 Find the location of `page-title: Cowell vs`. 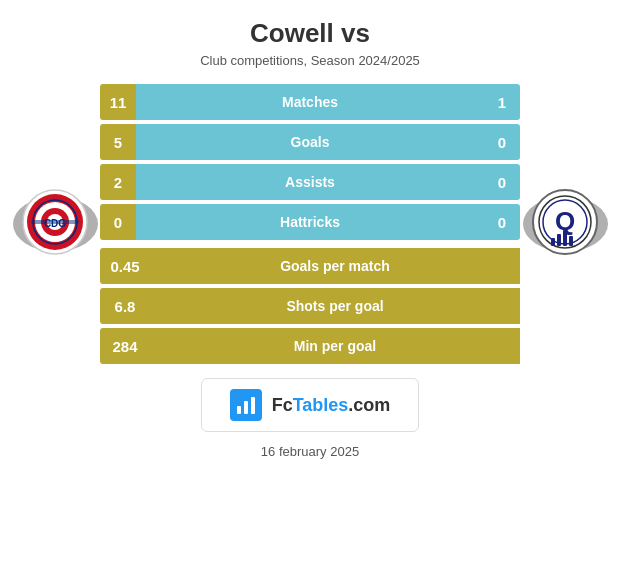

page-title: Cowell vs is located at coordinates (310, 34).